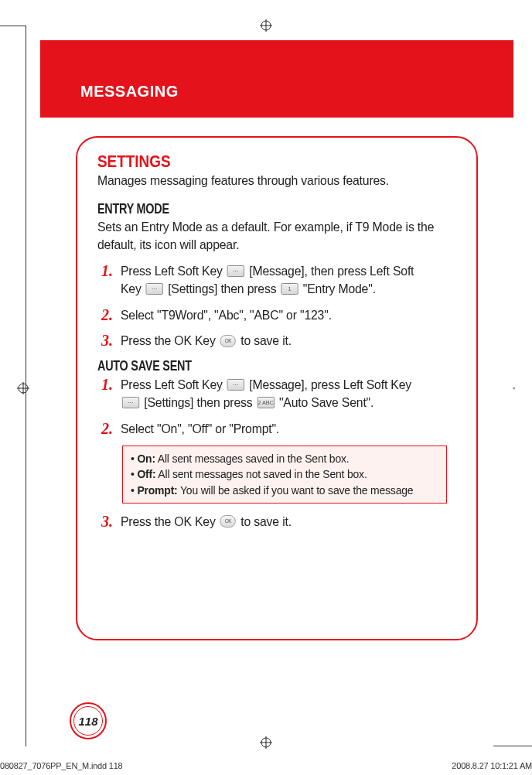 The height and width of the screenshot is (775, 532). I want to click on list-item: 2 Select "T9Word", "Abc", "ABC" or "123"…, so click(277, 316).